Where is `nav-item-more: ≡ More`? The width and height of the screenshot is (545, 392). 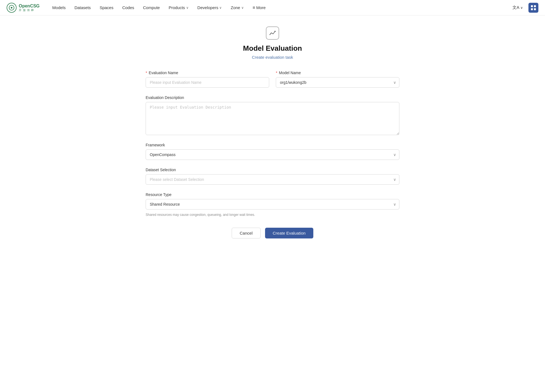
nav-item-more: ≡ More is located at coordinates (259, 8).